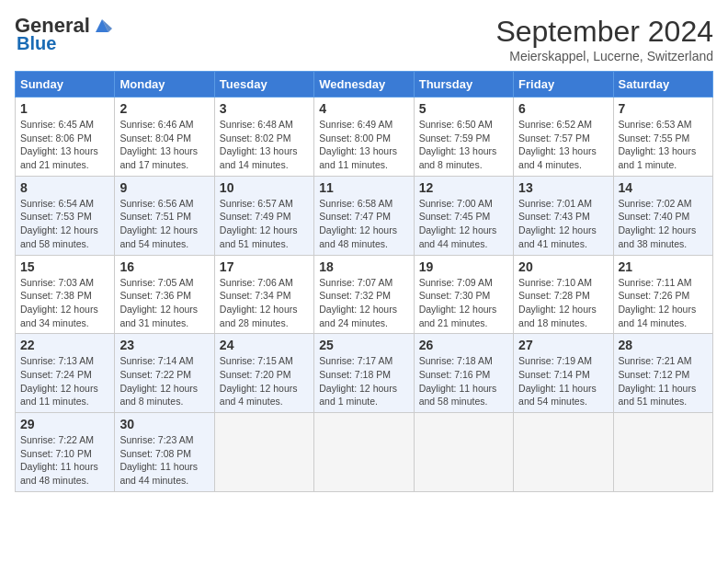 Image resolution: width=728 pixels, height=563 pixels. Describe the element at coordinates (364, 304) in the screenshot. I see `day-info: Sunrise: 7:07 AMSunset: 7:32 PMDaylight:…` at that location.